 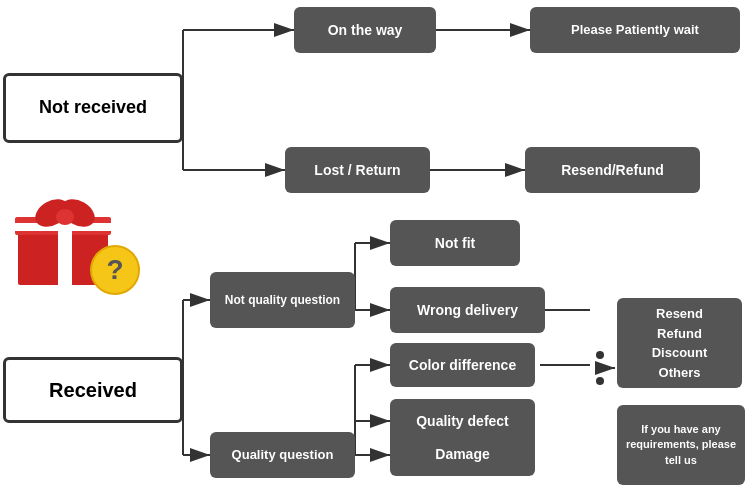 I want to click on received-box: Received, so click(x=93, y=390).